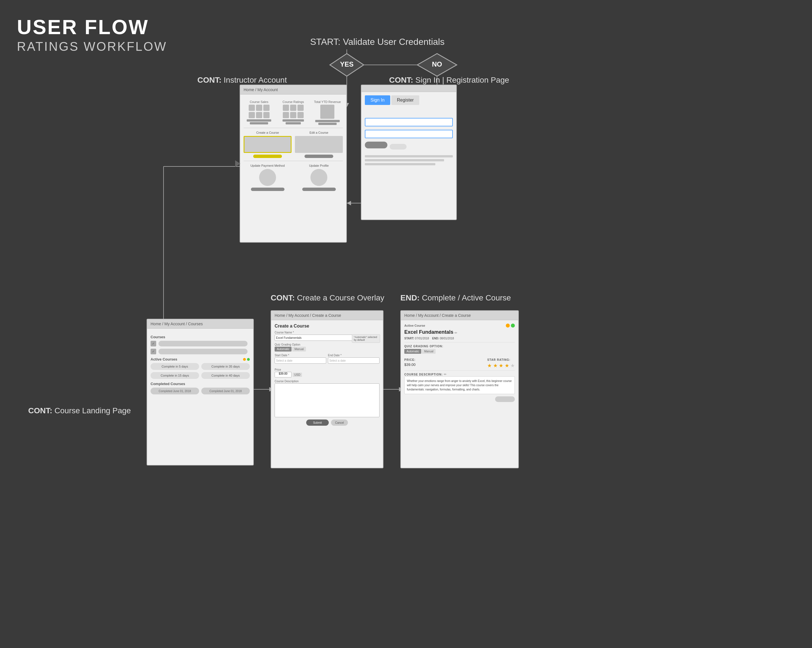 The image size is (812, 648). Describe the element at coordinates (299, 349) in the screenshot. I see `quiz-manual-btn: Manual` at that location.